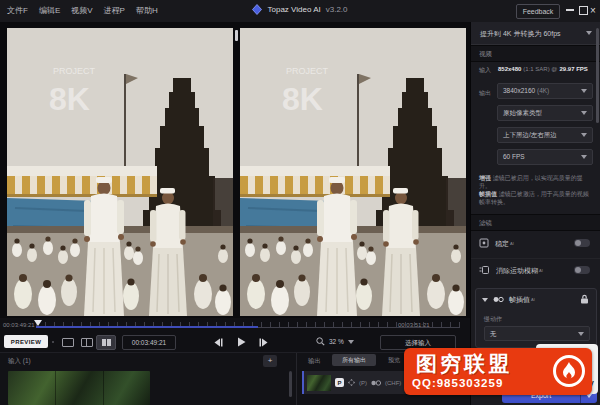 The height and width of the screenshot is (405, 600). I want to click on step-back-button, so click(218, 342).